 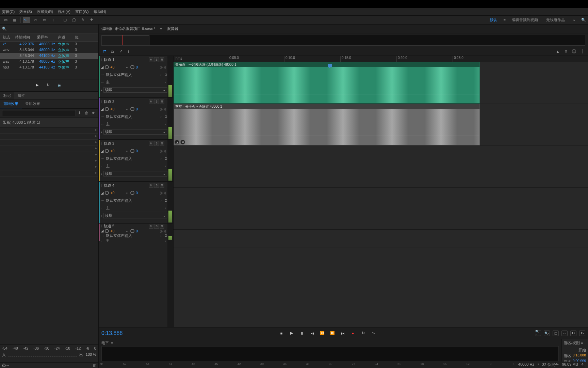 I want to click on track-name: 轨道 5, so click(x=126, y=226).